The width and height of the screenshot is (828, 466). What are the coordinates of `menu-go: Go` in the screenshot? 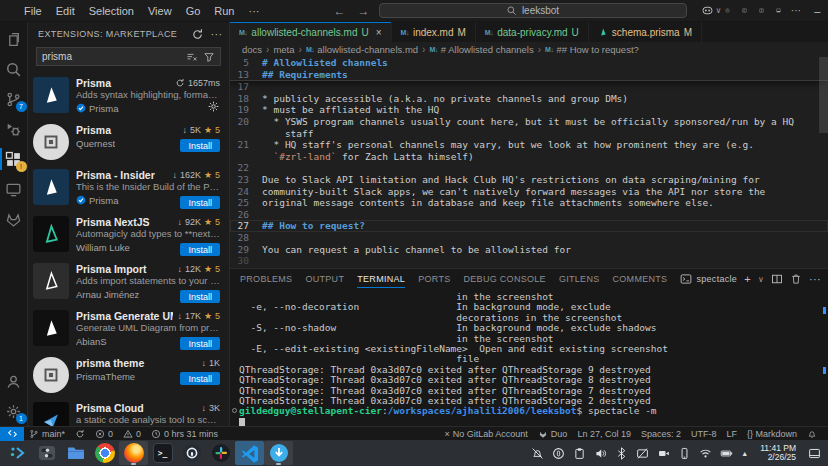 It's located at (194, 11).